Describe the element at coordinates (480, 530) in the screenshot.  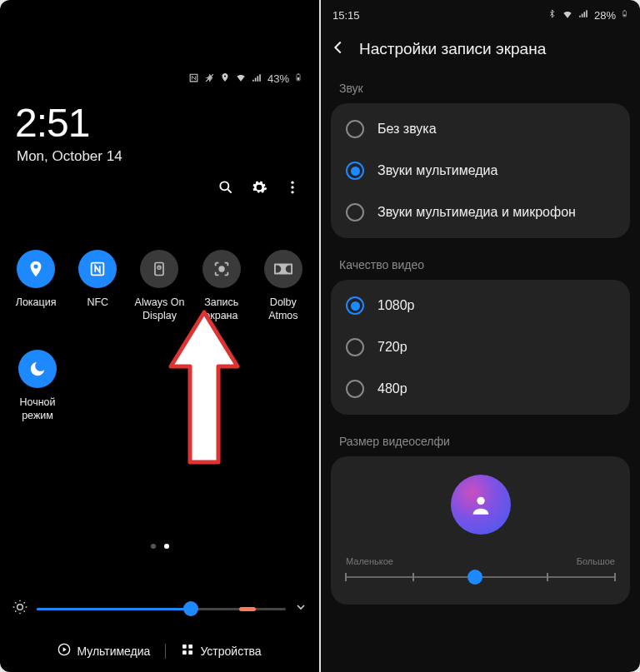
I see `selfie-size-card: Маленькое Большое` at that location.